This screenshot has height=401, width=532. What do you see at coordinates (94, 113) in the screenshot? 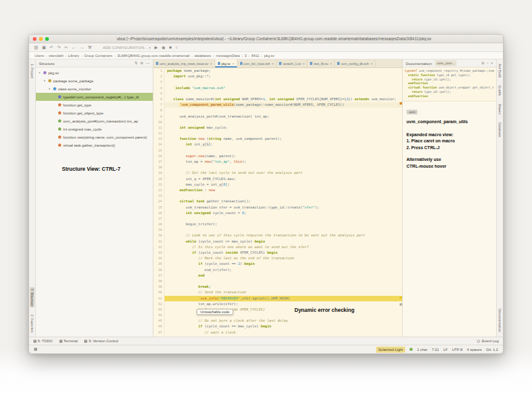
I see `structure-item: function get_object_type` at bounding box center [94, 113].